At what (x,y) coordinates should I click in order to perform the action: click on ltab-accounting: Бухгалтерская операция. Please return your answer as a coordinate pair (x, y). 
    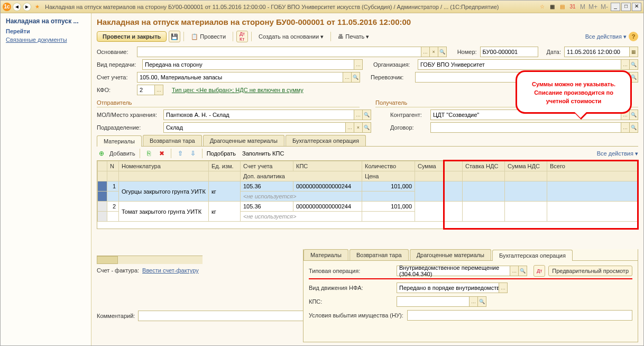
    Looking at the image, I should click on (532, 255).